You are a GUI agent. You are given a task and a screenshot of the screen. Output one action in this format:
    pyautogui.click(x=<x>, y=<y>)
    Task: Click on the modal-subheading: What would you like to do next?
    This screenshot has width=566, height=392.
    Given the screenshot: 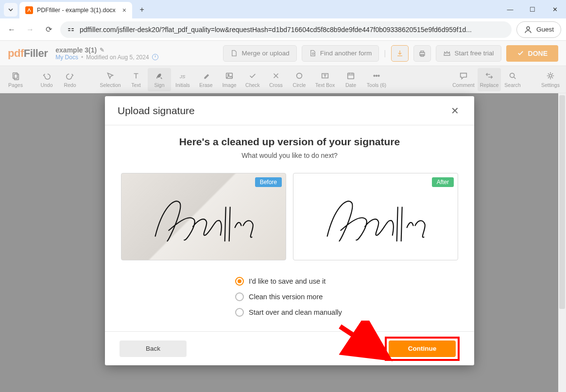 What is the action you would take?
    pyautogui.click(x=290, y=155)
    